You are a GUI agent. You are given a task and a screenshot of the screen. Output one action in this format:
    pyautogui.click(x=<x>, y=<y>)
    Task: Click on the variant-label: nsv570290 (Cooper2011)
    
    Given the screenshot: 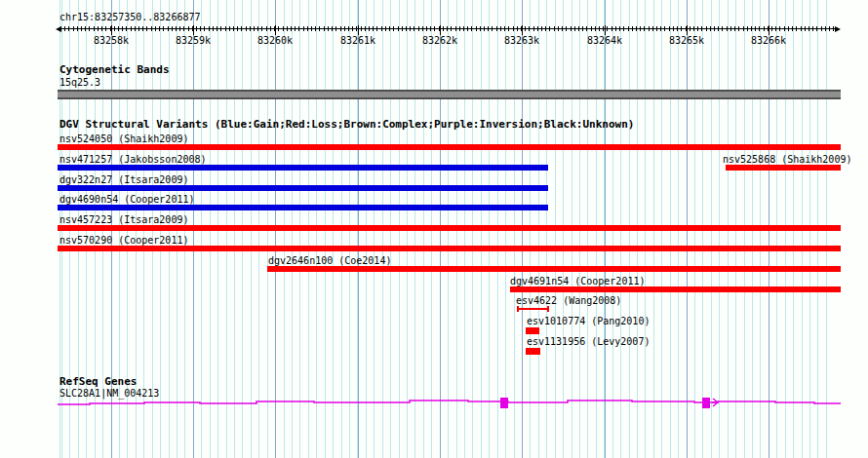 What is the action you would take?
    pyautogui.click(x=124, y=240)
    